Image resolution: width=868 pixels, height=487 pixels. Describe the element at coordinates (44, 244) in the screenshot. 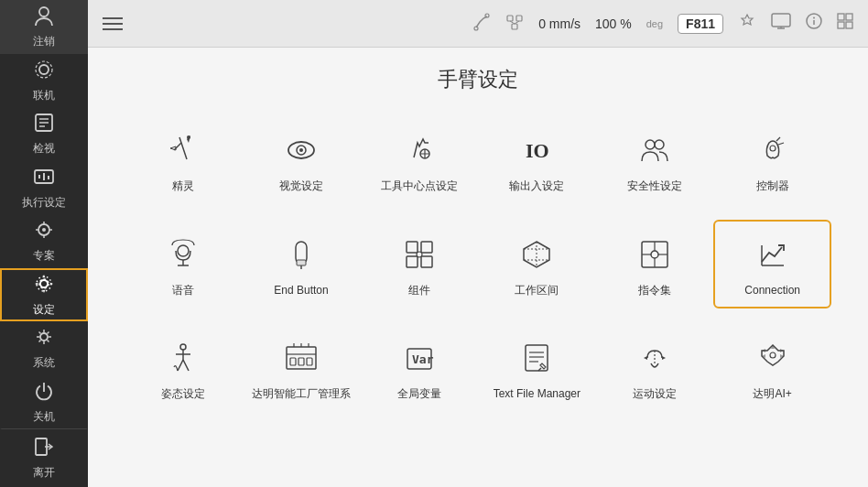

I see `sidebar: 注销 联机 检视` at that location.